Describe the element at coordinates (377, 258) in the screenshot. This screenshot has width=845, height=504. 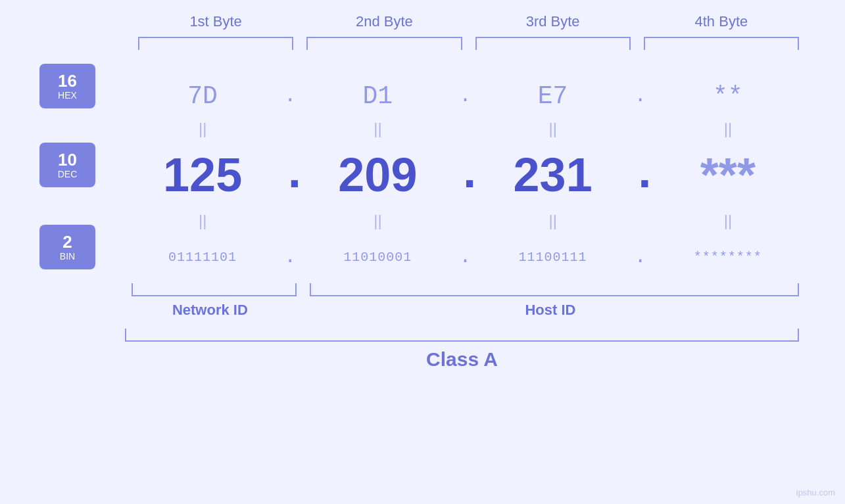
I see `bin-val-2: 11010001` at that location.